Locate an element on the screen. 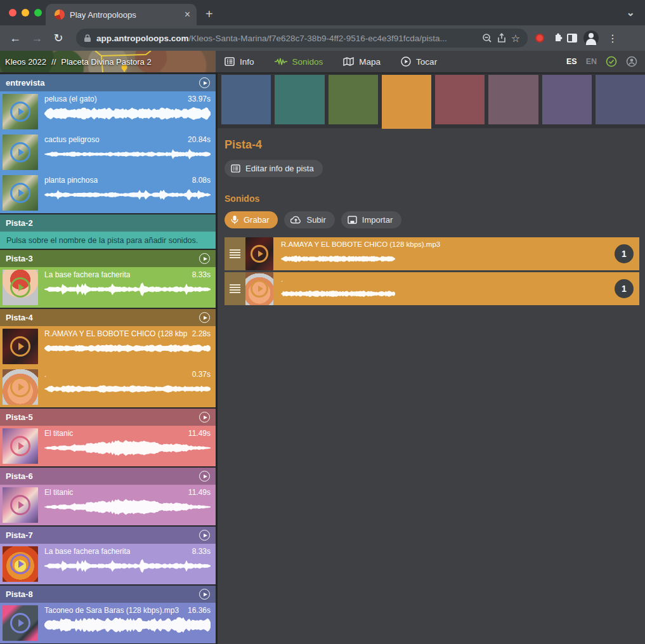 Image resolution: width=645 pixels, height=644 pixels. breadcrumb: Kleos 2022 // Placeta Divina Pastora 2 is located at coordinates (79, 62).